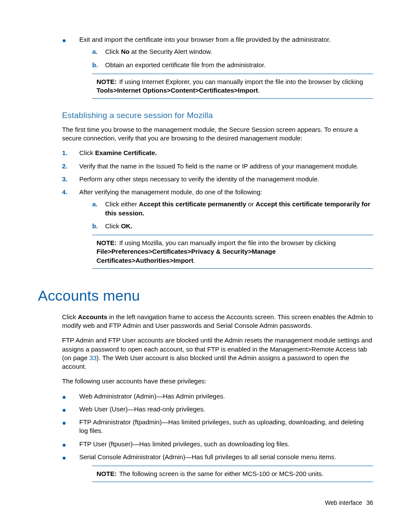 Image resolution: width=411 pixels, height=532 pixels. What do you see at coordinates (251, 204) in the screenshot?
I see `step4a-mid: or` at bounding box center [251, 204].